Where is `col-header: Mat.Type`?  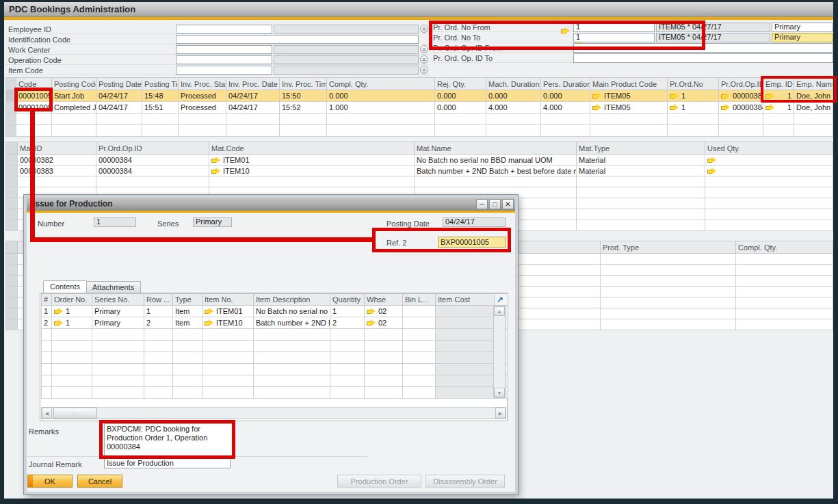
col-header: Mat.Type is located at coordinates (641, 148).